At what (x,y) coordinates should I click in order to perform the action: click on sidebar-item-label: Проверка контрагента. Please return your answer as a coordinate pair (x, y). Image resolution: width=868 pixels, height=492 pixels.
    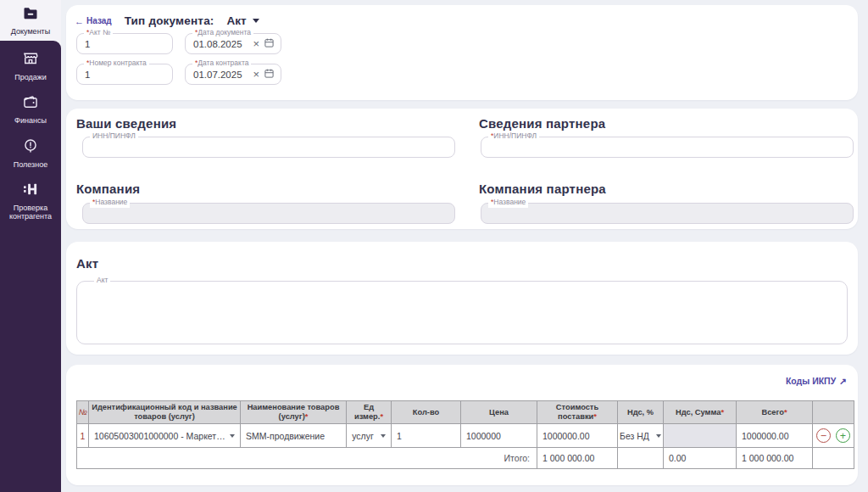
    Looking at the image, I should click on (31, 212).